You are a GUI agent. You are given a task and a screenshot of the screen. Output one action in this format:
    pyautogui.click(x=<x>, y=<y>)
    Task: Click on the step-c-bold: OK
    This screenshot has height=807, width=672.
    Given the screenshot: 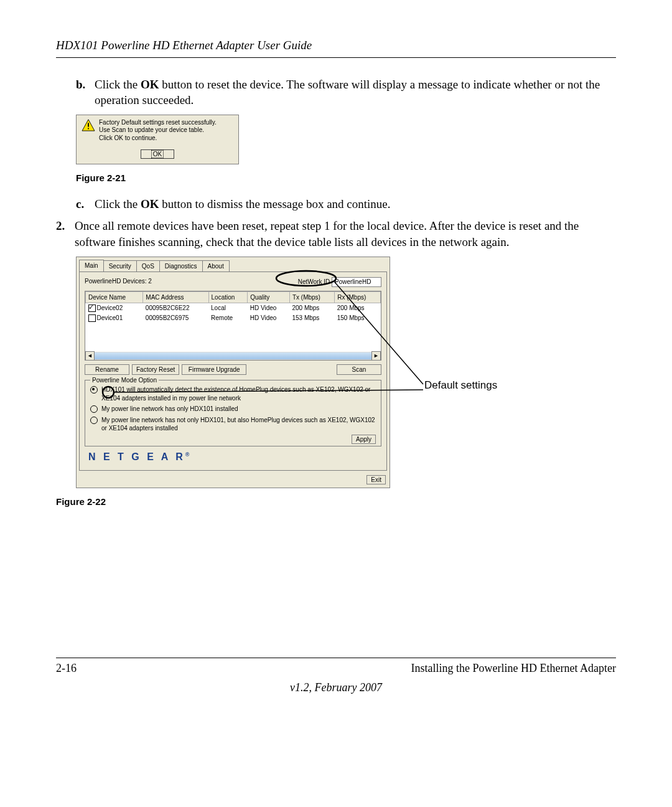 What is the action you would take?
    pyautogui.click(x=150, y=204)
    